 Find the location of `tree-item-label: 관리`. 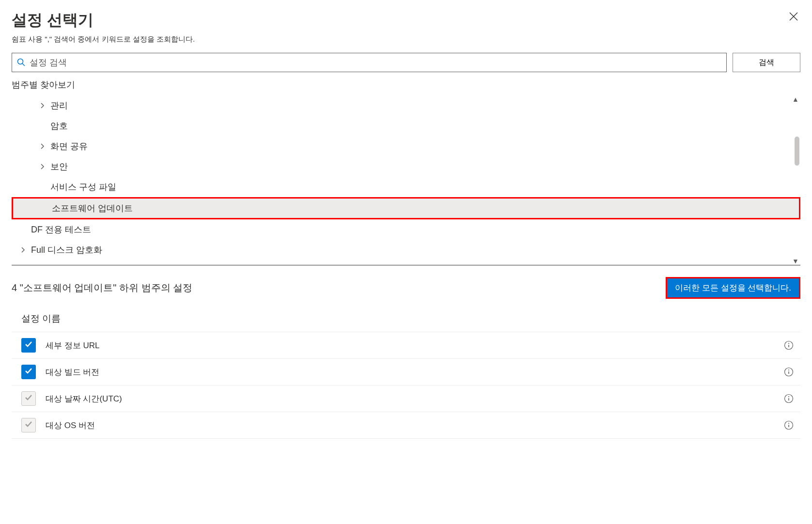

tree-item-label: 관리 is located at coordinates (59, 106).